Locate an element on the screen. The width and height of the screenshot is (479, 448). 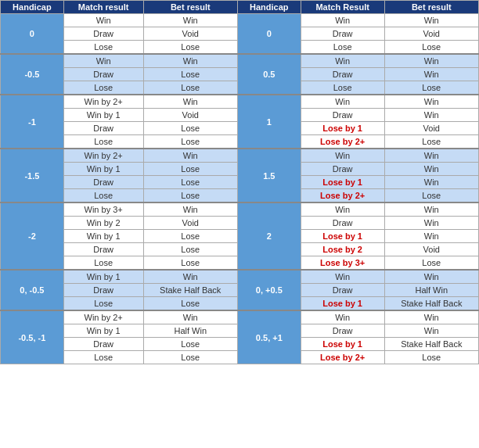
bet-result-right: Half Win is located at coordinates (431, 291).